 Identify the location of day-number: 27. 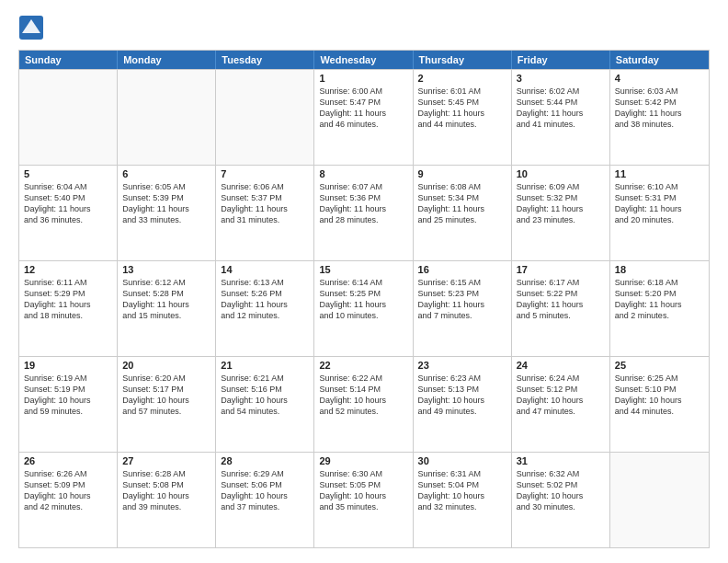
(166, 461).